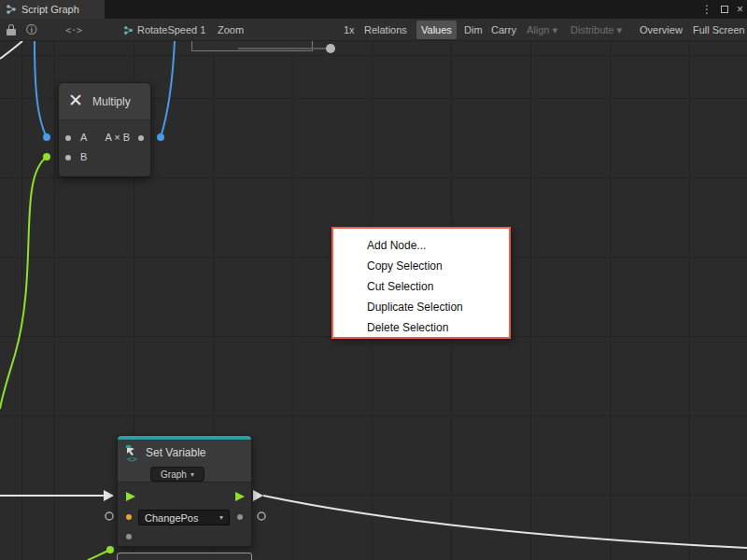 Image resolution: width=747 pixels, height=560 pixels. I want to click on menu-item-add-node: Add Node..., so click(421, 245).